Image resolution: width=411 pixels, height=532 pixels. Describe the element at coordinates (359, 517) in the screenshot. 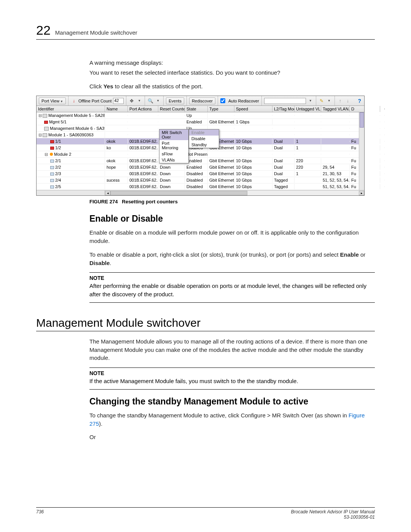

I see `doc-number: 53-1003056-01` at that location.